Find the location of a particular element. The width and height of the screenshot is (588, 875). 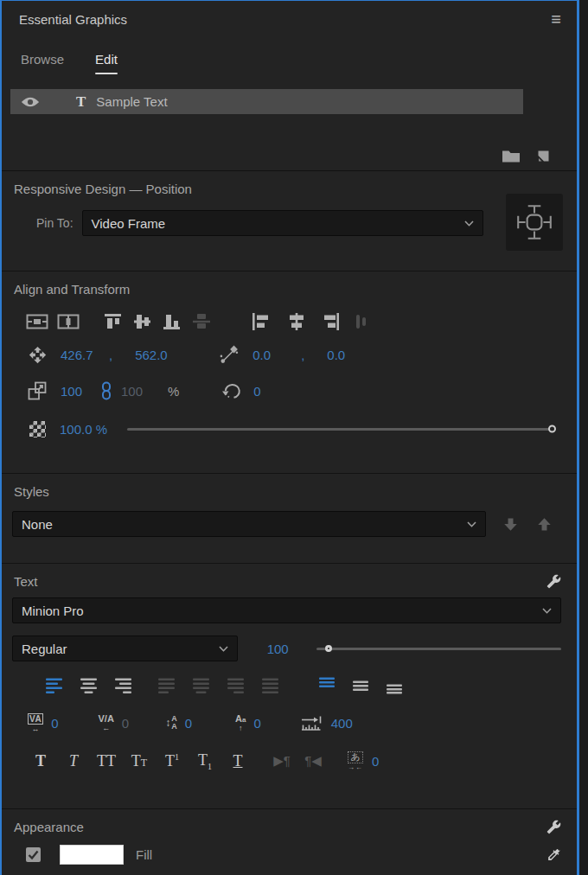

pin-anchor-widget is located at coordinates (534, 222).